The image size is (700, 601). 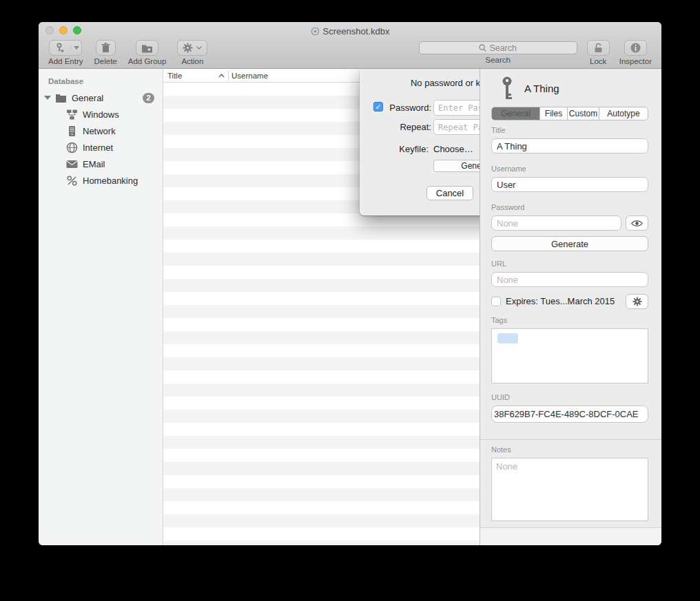 I want to click on repeat-input, so click(x=456, y=127).